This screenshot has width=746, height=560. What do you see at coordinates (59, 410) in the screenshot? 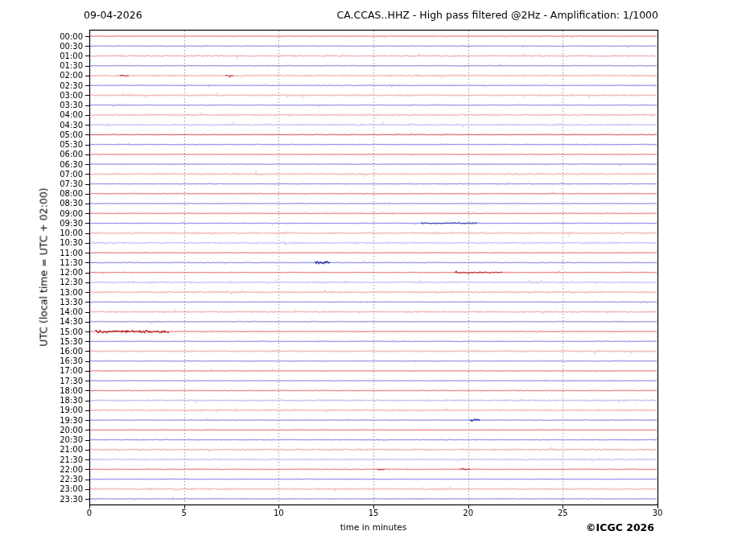
I see `y-tick-label: 19:00` at bounding box center [59, 410].